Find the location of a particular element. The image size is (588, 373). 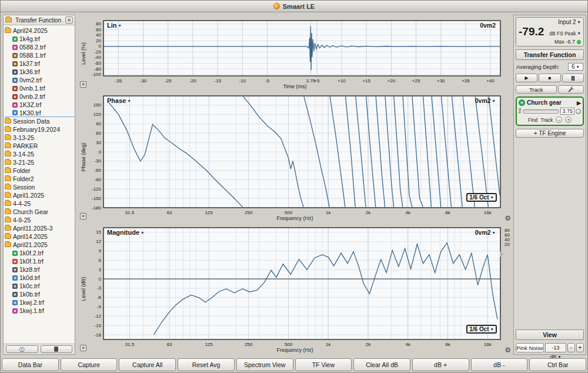

find-button: Find is located at coordinates (533, 120).